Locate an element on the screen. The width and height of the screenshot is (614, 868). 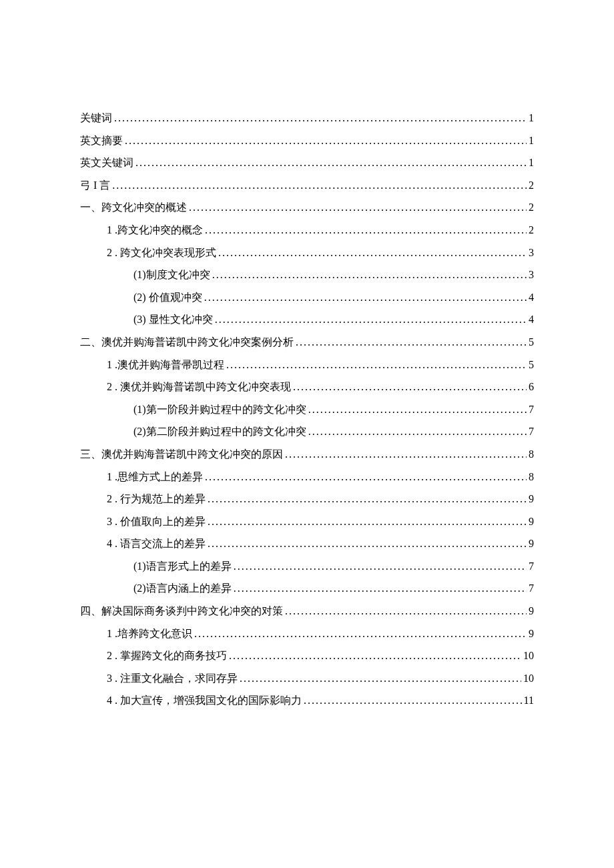
toc-label: 2 . 行为规范上的差异 is located at coordinates (156, 499).